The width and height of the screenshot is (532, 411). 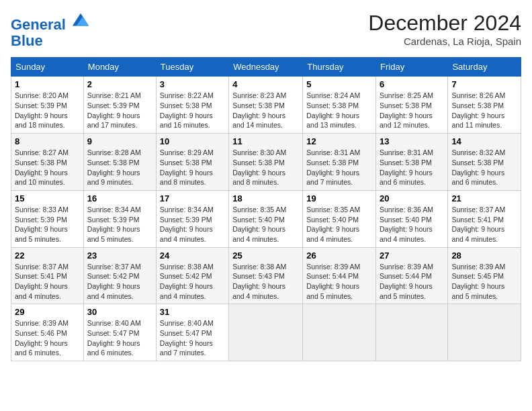 I want to click on day-info: Sunrise: 8:37 AM Sunset: 5:42 PM Dayligh…, so click(x=120, y=282).